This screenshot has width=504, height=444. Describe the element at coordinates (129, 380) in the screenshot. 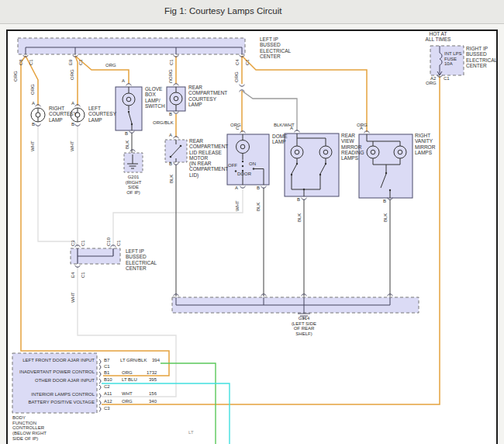

I see `bfc-wire-ltblu: LT BLU` at that location.